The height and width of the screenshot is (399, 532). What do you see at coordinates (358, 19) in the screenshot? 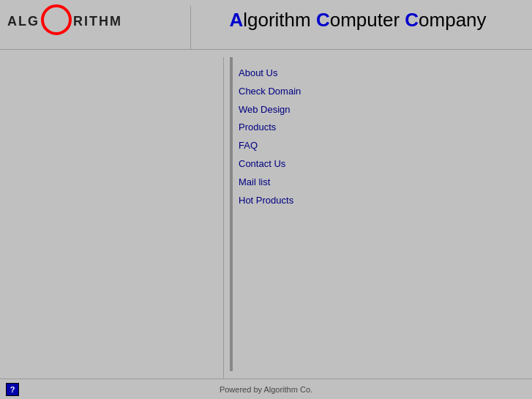
I see `header-title: Algorithm Computer Company` at bounding box center [358, 19].